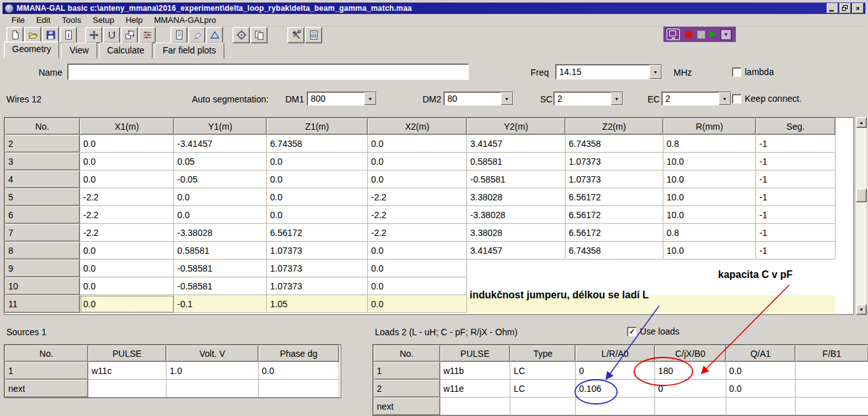 The height and width of the screenshot is (416, 868). I want to click on sc-combo: 2 ▼, so click(588, 99).